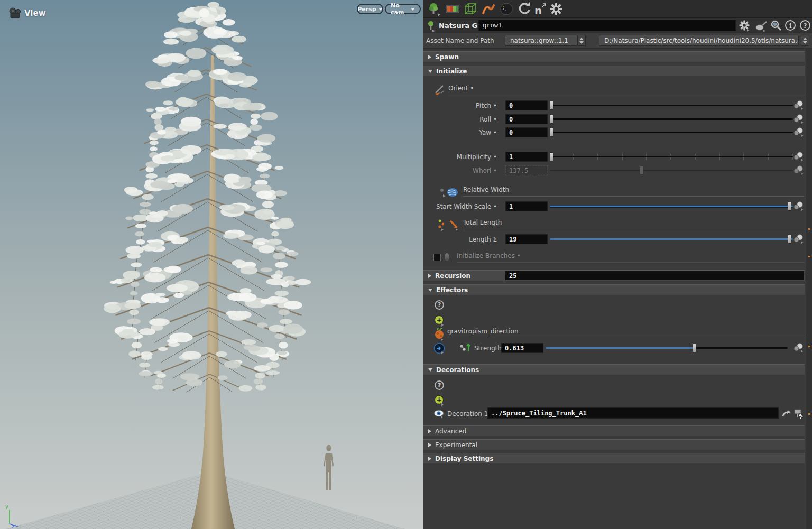  I want to click on start-width-scale-input: 1, so click(527, 206).